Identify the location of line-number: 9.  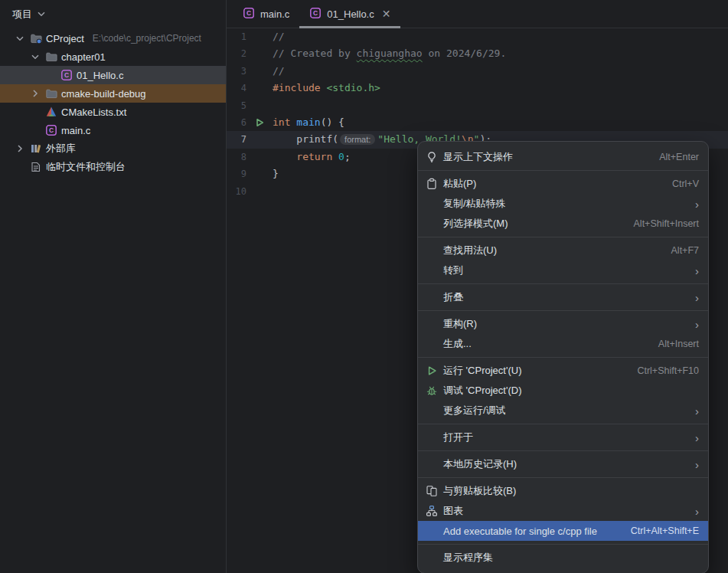
(237, 174).